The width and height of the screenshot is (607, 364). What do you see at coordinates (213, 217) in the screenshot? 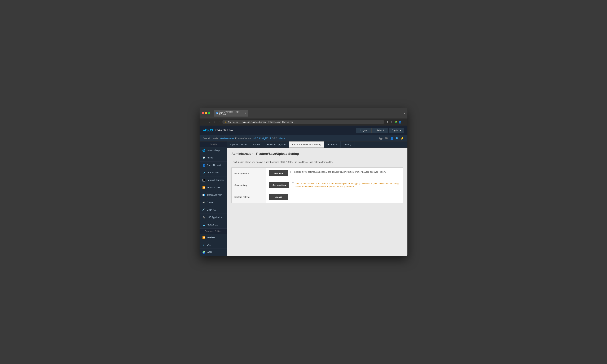
I see `sidebar-item-usb-application: 🔌 USB Application` at bounding box center [213, 217].